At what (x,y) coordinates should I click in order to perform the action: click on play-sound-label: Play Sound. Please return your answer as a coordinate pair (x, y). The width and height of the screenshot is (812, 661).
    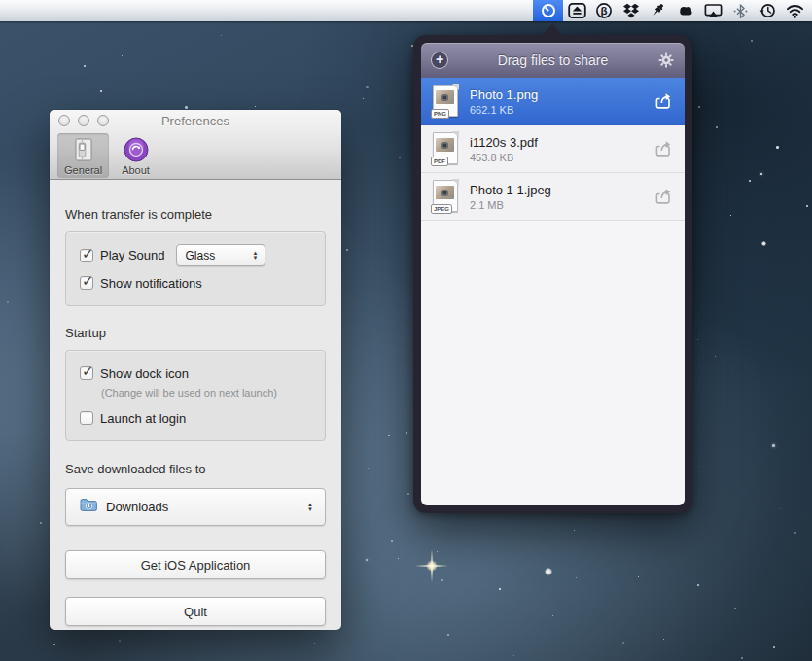
    Looking at the image, I should click on (132, 255).